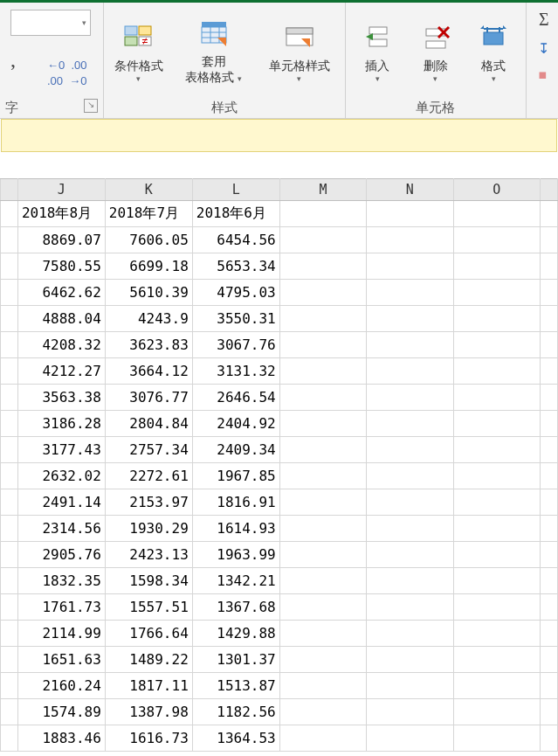 This screenshot has width=558, height=756. I want to click on cell: 5653.34, so click(236, 267).